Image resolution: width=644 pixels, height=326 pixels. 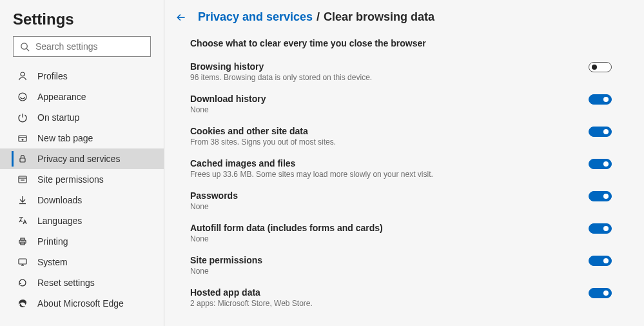 What do you see at coordinates (24, 46) in the screenshot?
I see `search-icon` at bounding box center [24, 46].